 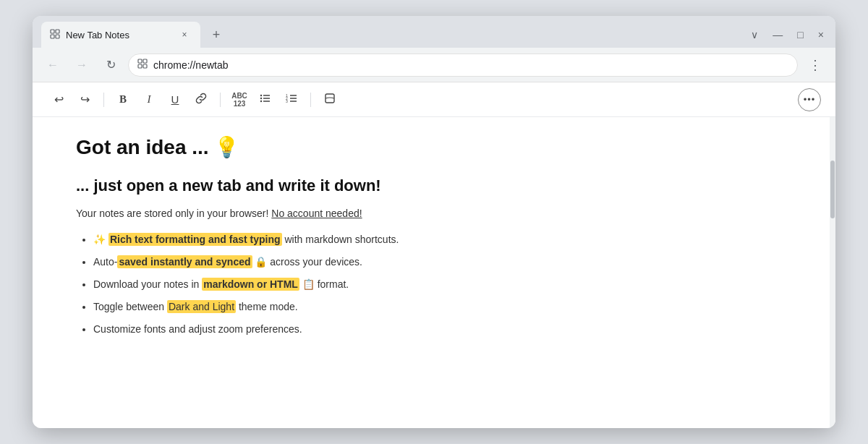 I want to click on bold-button: B, so click(x=123, y=100).